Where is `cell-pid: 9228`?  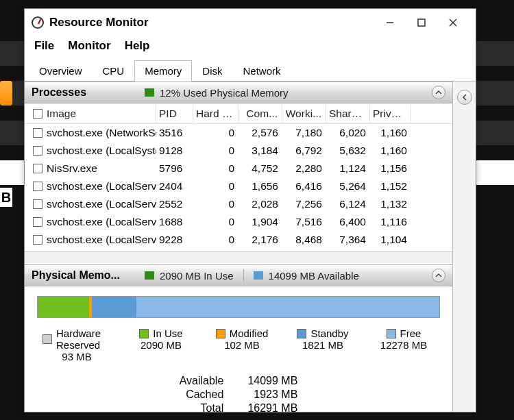 cell-pid: 9228 is located at coordinates (175, 240).